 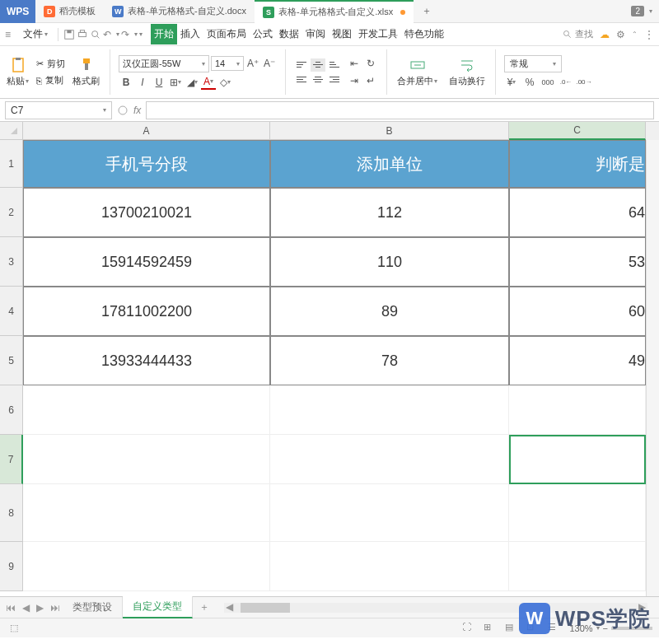 I want to click on cell: 49, so click(x=577, y=361).